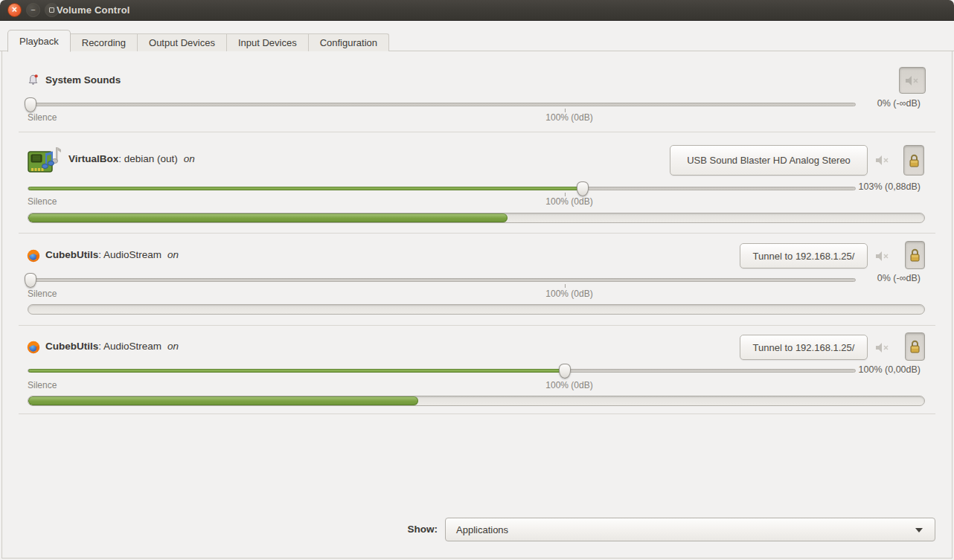  Describe the element at coordinates (182, 42) in the screenshot. I see `tab-output-devices: Output Devices` at that location.